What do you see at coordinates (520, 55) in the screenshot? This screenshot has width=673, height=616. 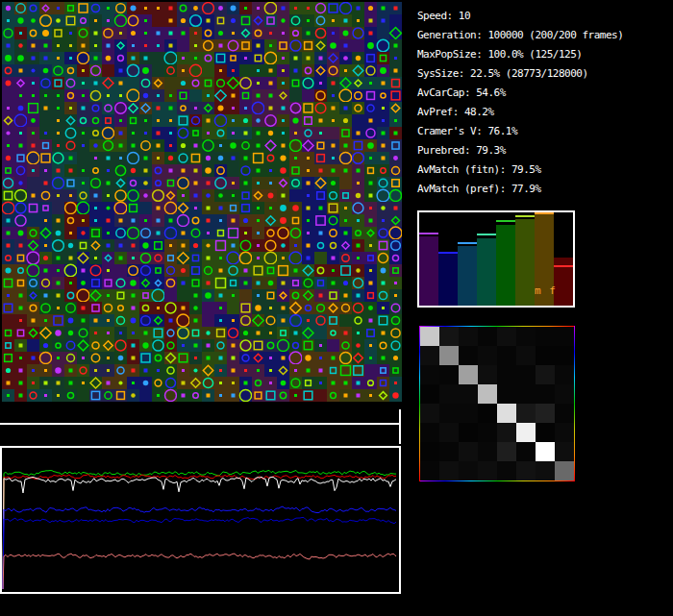 I see `stat-line: MaxPopSize: 100.0% (125/125)` at bounding box center [520, 55].